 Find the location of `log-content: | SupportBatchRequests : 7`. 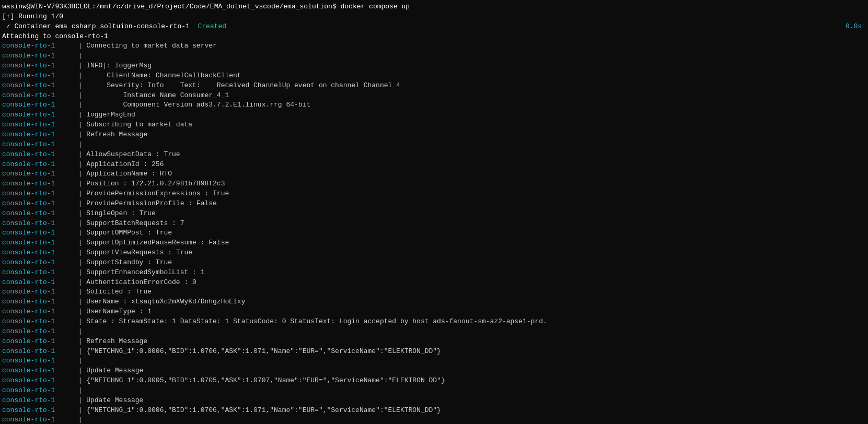

log-content: | SupportBatchRequests : 7 is located at coordinates (468, 223).